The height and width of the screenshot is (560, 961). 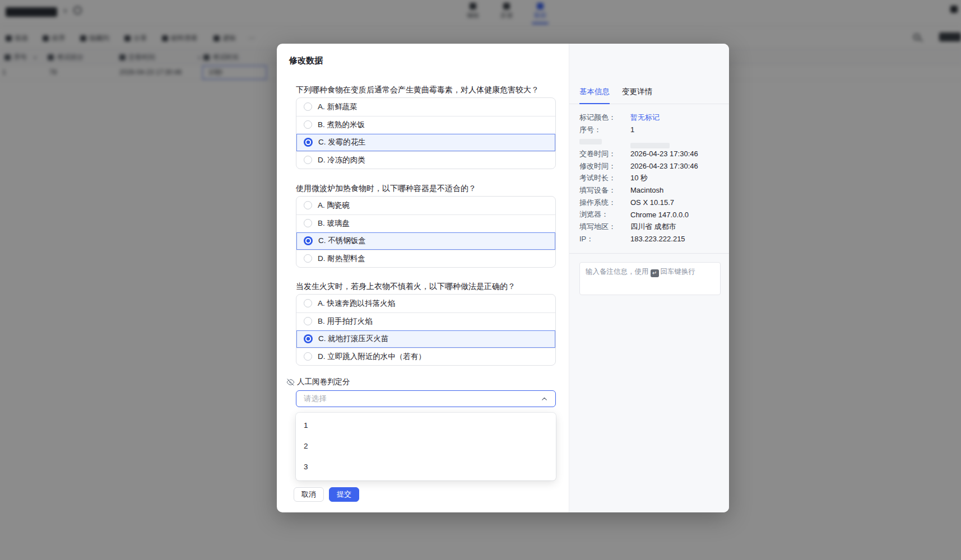 What do you see at coordinates (337, 107) in the screenshot?
I see `option-label: A. 新鲜蔬菜` at bounding box center [337, 107].